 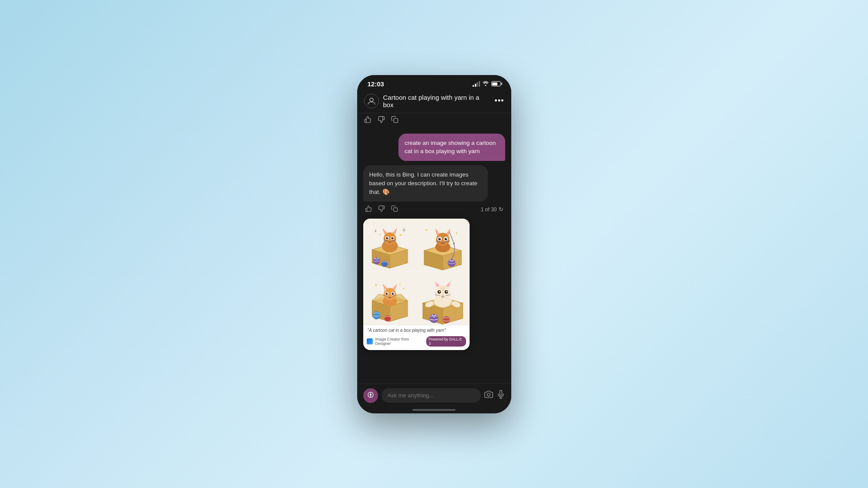 What do you see at coordinates (434, 410) in the screenshot?
I see `home-bar` at bounding box center [434, 410].